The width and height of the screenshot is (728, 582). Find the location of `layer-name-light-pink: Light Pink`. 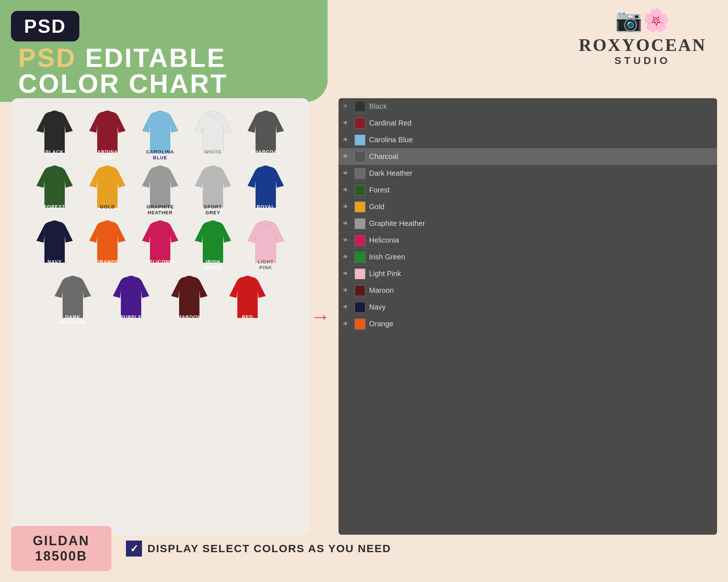

layer-name-light-pink: Light Pink is located at coordinates (385, 274).